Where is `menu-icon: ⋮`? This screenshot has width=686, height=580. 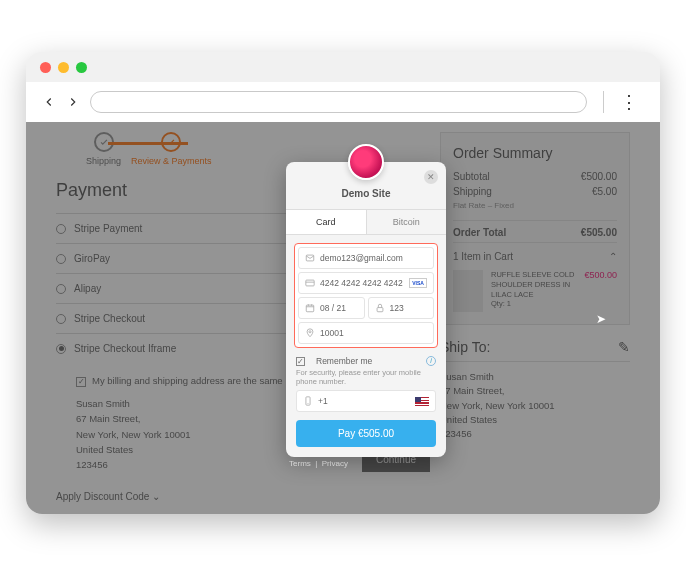 menu-icon: ⋮ is located at coordinates (629, 102).